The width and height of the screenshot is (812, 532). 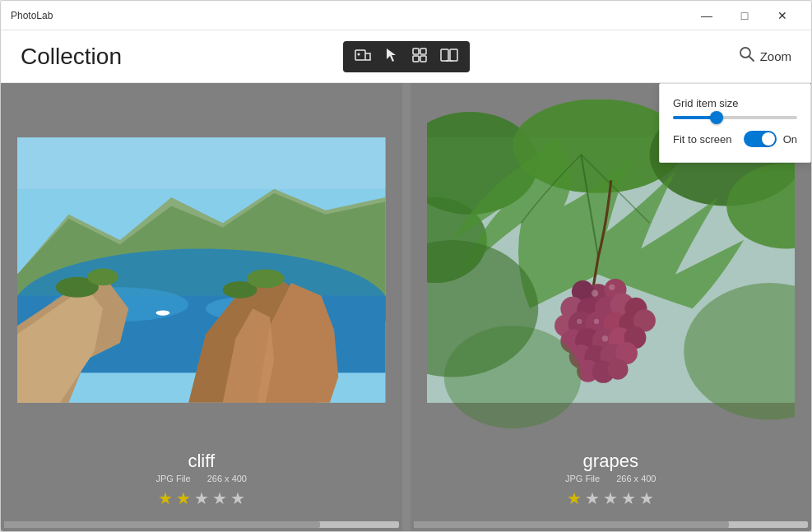 I want to click on header: Collection, so click(x=406, y=57).